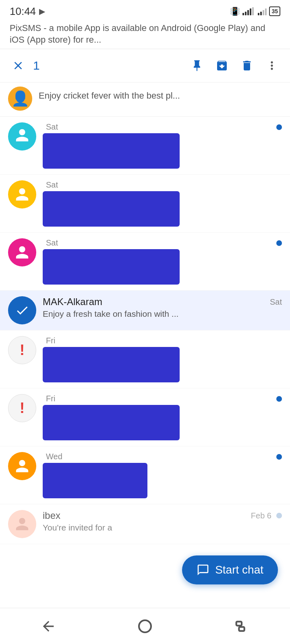  I want to click on notification-strip: PixSMS - a mobile App is available on An…, so click(145, 35).